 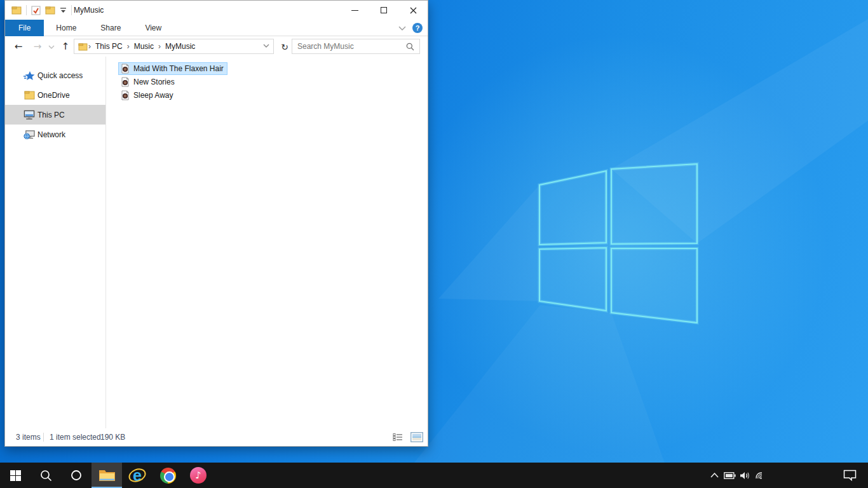 What do you see at coordinates (55, 135) in the screenshot?
I see `sidebar-item-network: Network` at bounding box center [55, 135].